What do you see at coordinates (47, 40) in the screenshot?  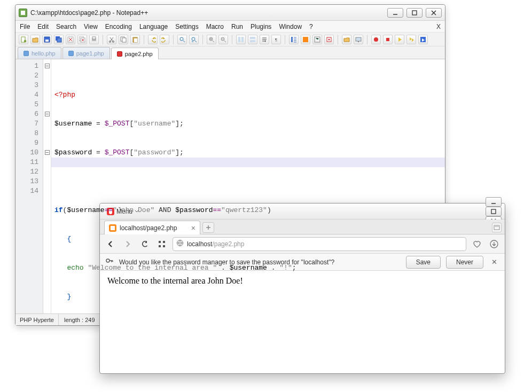 I see `tb-save` at bounding box center [47, 40].